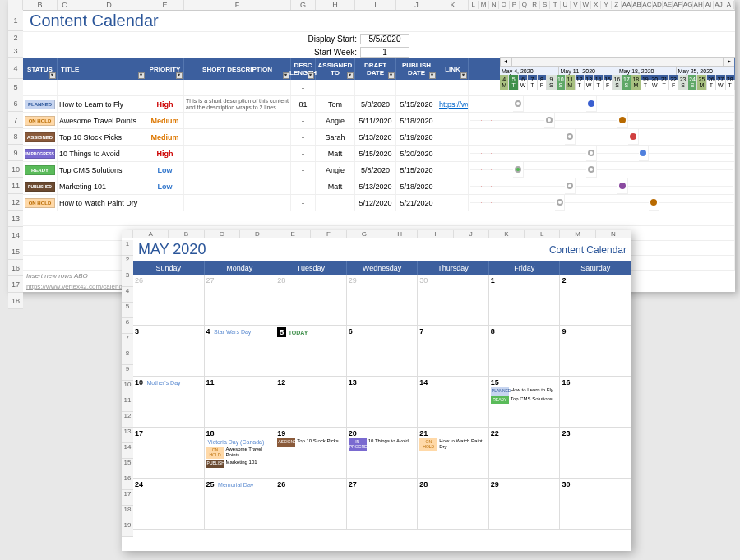  I want to click on calendar-day-cell: 12, so click(311, 402).